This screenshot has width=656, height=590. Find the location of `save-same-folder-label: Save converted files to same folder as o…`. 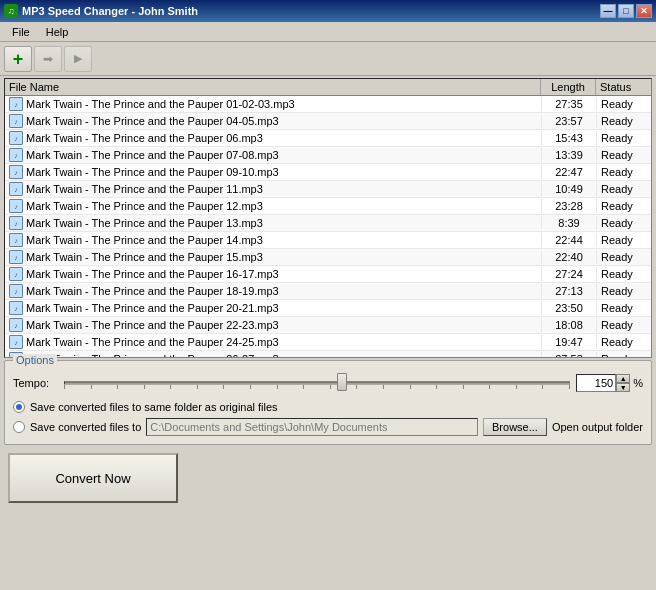

save-same-folder-label: Save converted files to same folder as o… is located at coordinates (154, 407).